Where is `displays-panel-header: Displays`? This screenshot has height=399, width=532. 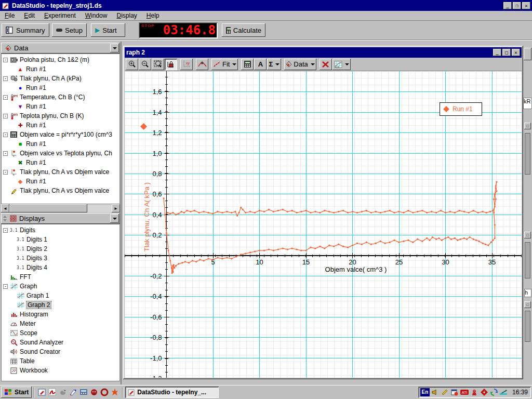
displays-panel-header: Displays is located at coordinates (60, 218).